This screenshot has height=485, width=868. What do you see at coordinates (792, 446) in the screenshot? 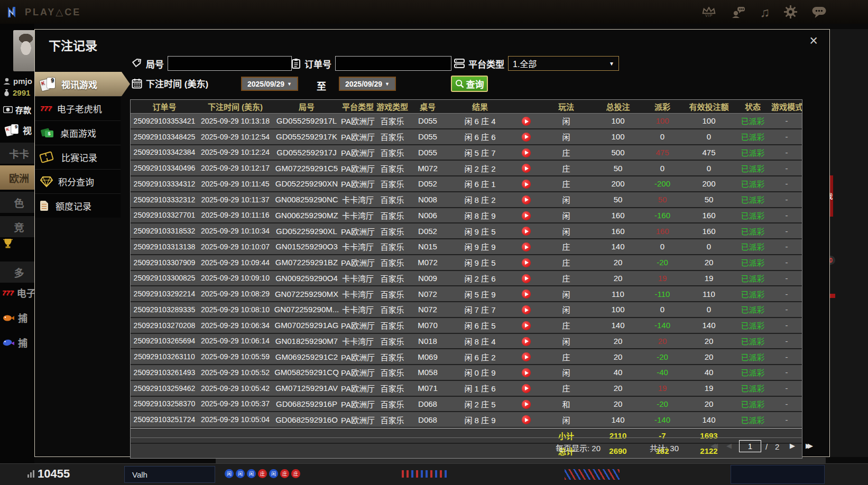
I see `next-page-icon: ▶` at bounding box center [792, 446].